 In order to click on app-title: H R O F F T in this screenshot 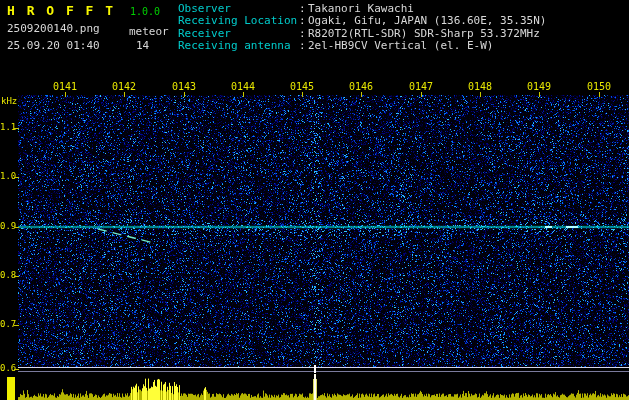, I will do `click(61, 10)`.